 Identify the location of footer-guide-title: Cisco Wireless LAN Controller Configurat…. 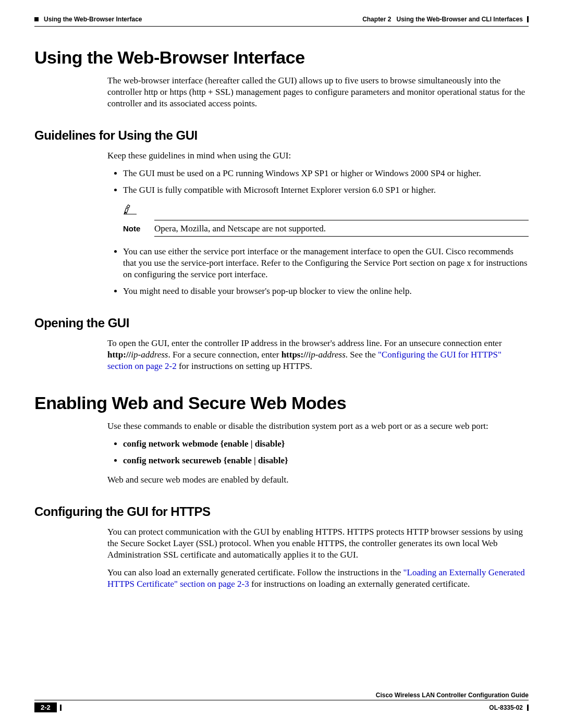
(282, 695).